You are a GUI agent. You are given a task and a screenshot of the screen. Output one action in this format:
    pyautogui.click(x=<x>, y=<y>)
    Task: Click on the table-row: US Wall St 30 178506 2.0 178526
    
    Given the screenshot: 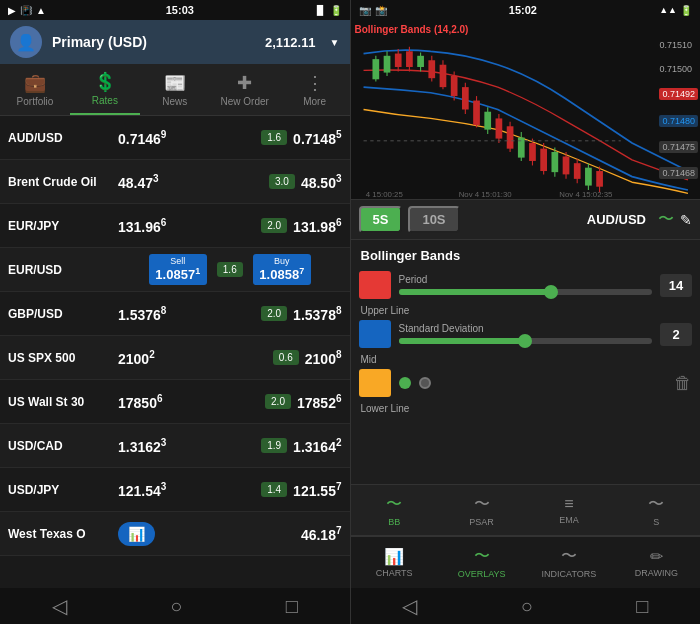 What is the action you would take?
    pyautogui.click(x=175, y=402)
    